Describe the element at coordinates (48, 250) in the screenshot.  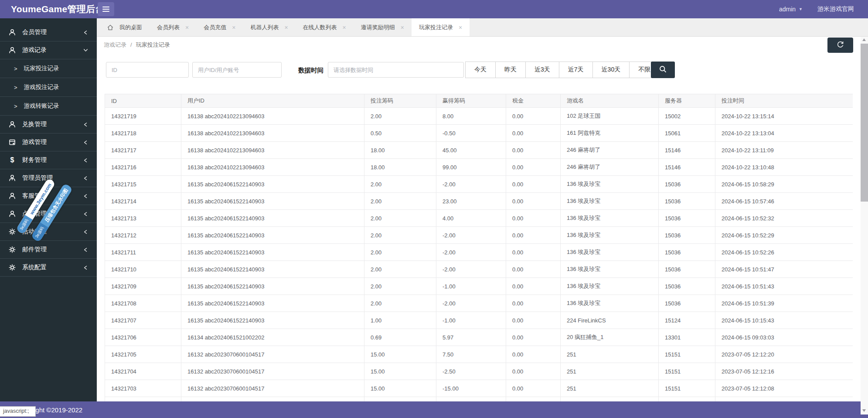
I see `sidebar-item-mail-mgmt: 邮件管理` at that location.